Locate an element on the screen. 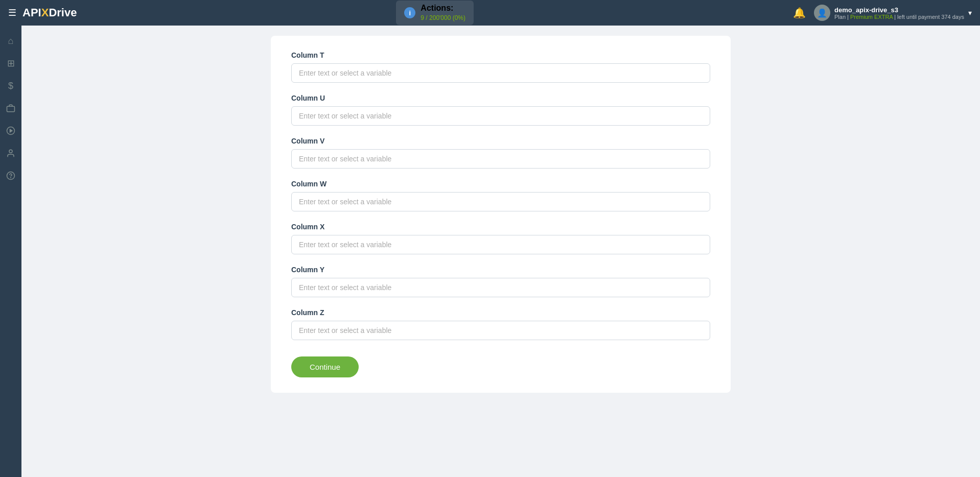 Image resolution: width=980 pixels, height=477 pixels. field-group-column-w: Column W is located at coordinates (501, 196).